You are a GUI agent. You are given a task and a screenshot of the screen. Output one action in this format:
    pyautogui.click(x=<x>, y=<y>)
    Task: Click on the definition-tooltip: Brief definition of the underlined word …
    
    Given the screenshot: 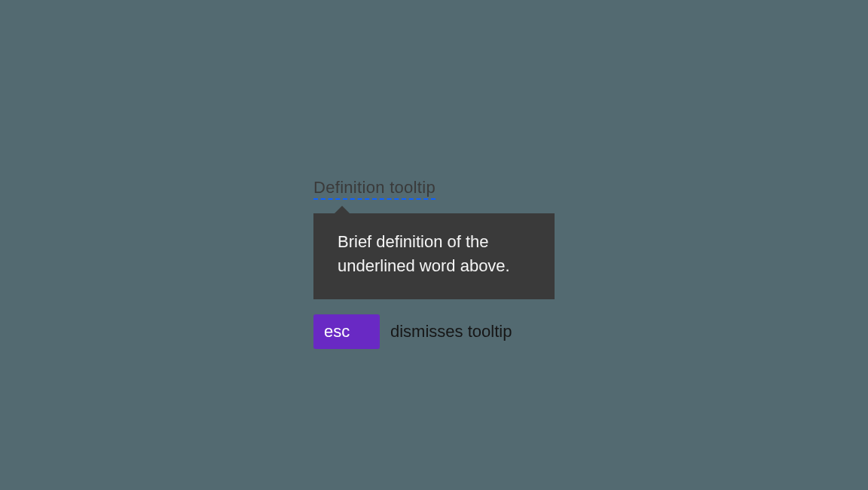 What is the action you would take?
    pyautogui.click(x=434, y=256)
    